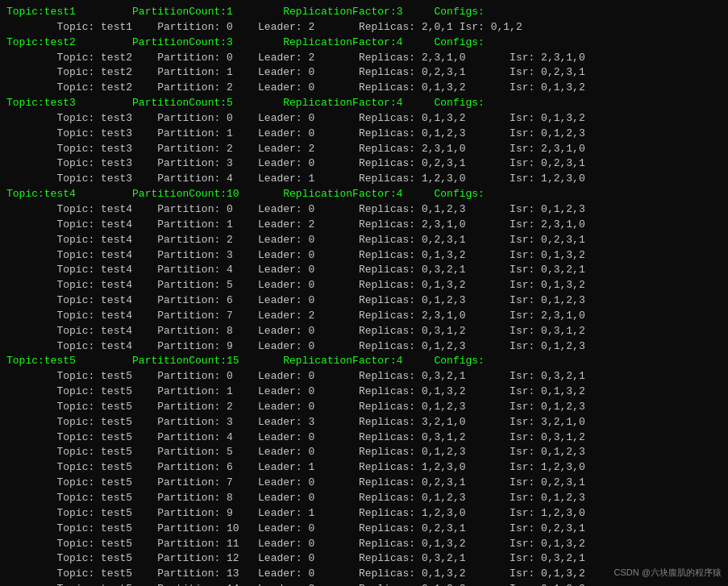 The image size is (728, 586). I want to click on output-line: Topic: test5 Partition: 10 Leader: 0 Rep…, so click(364, 529).